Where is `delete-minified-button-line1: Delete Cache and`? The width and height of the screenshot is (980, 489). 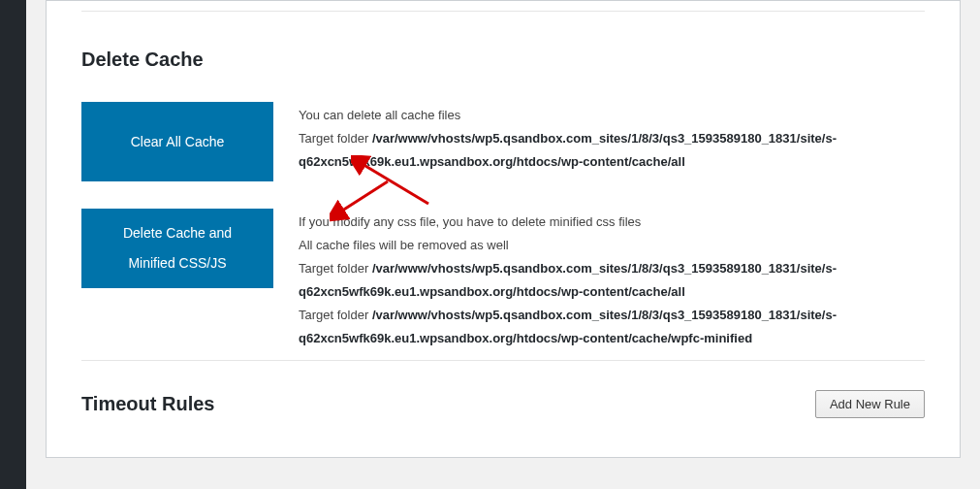
delete-minified-button-line1: Delete Cache and is located at coordinates (177, 233).